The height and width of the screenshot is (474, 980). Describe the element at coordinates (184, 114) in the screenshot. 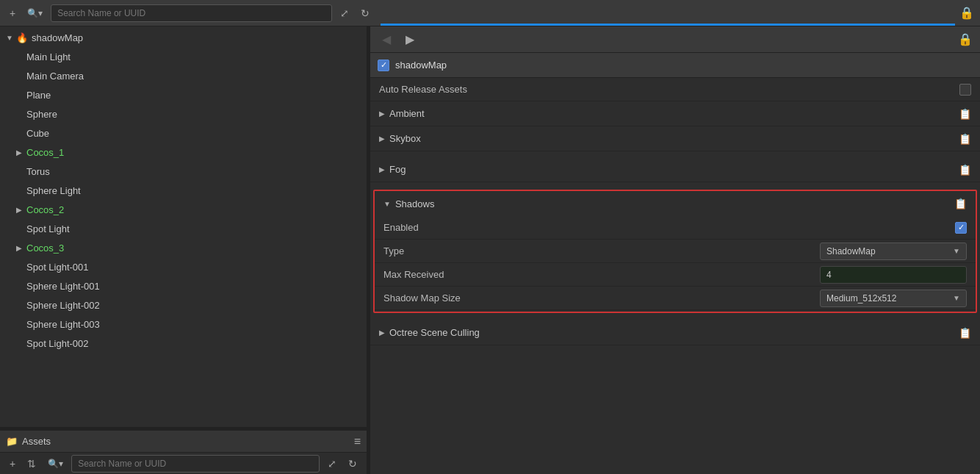

I see `list-item: Sphere` at that location.